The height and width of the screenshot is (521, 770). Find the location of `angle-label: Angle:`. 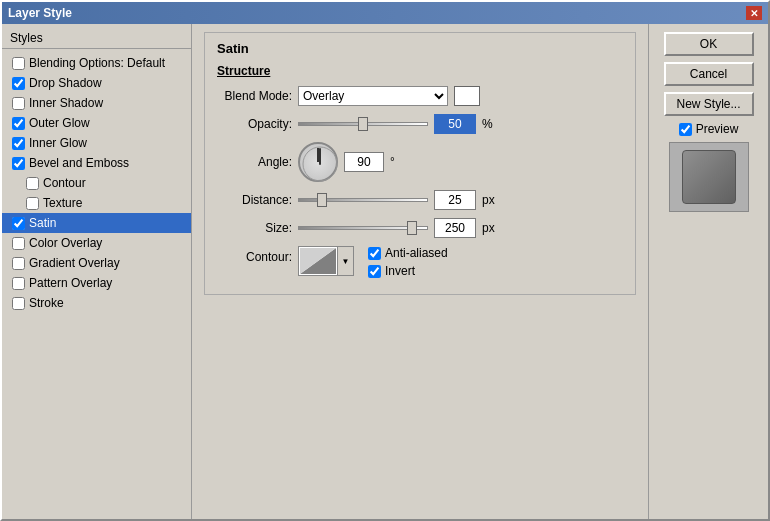

angle-label: Angle: is located at coordinates (254, 162).